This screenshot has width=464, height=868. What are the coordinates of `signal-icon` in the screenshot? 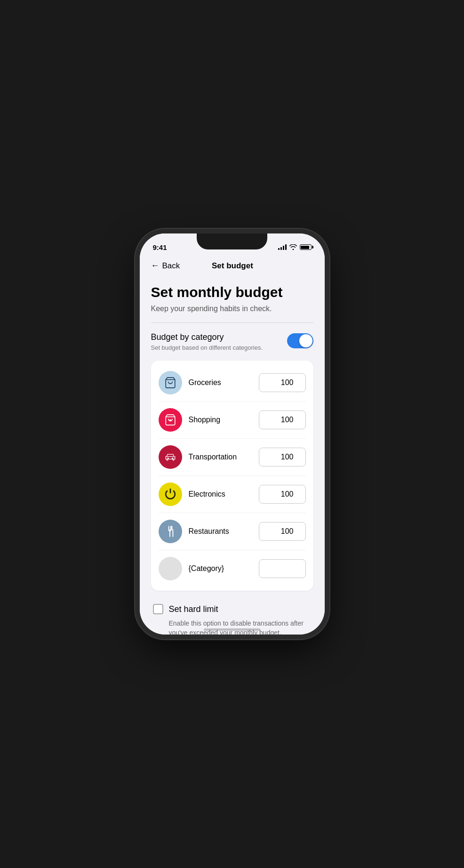 It's located at (282, 247).